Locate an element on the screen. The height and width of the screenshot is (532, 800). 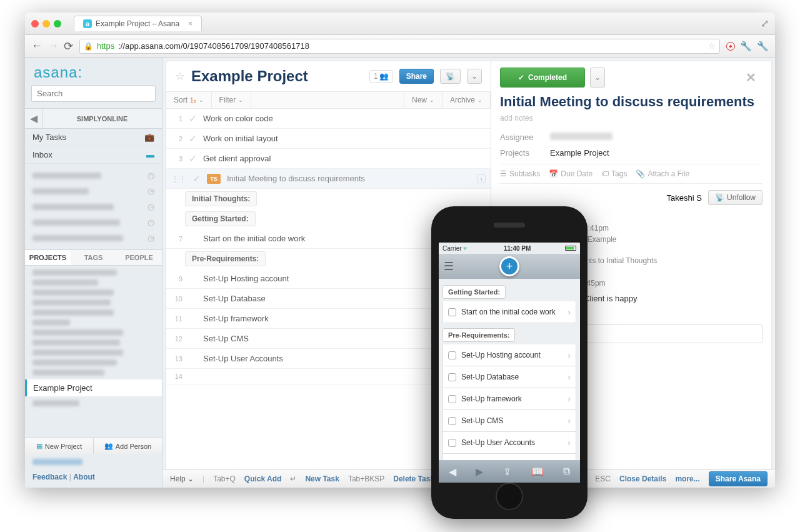
drag-handle-icon: ⋮⋮ is located at coordinates (179, 179).